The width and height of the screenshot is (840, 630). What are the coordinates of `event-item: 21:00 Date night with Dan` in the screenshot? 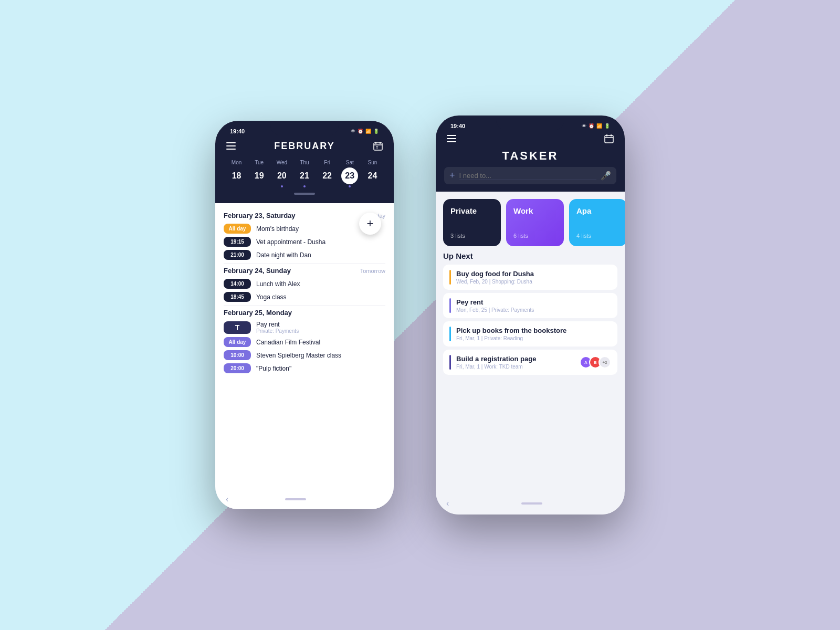 It's located at (304, 255).